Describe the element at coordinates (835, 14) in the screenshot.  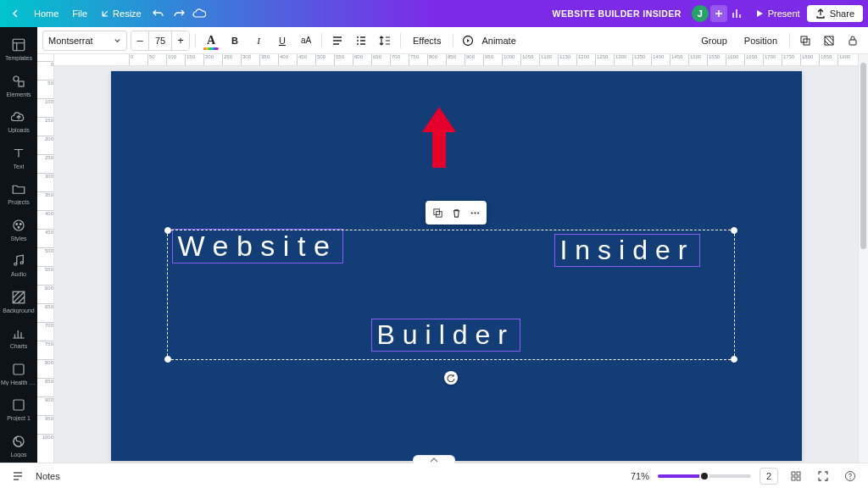
I see `share-button: Share` at that location.